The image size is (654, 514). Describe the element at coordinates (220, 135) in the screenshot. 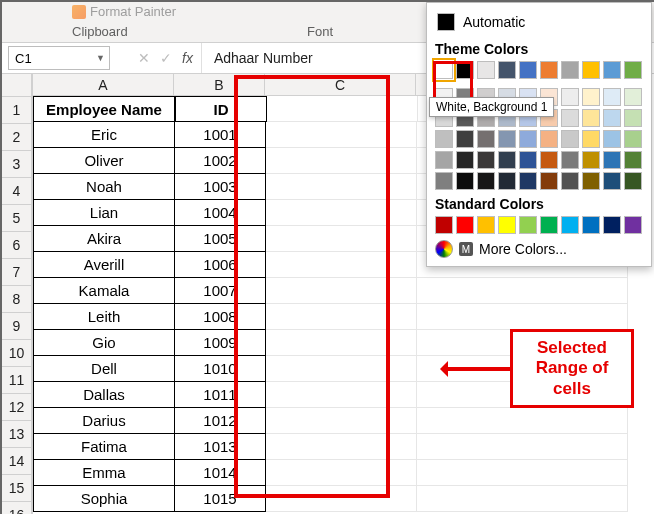

I see `cell: 1001` at that location.